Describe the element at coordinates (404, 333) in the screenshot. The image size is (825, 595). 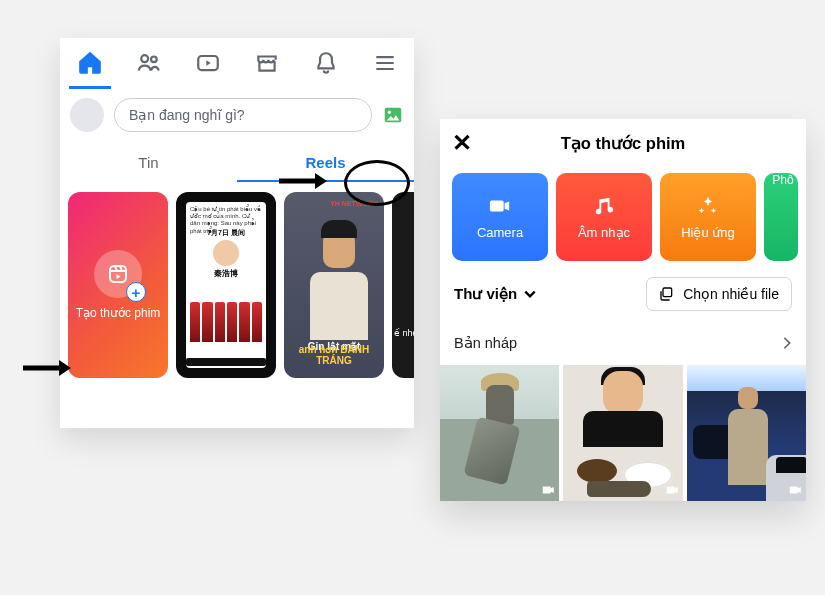
I see `reel4-text: ế nhé` at that location.